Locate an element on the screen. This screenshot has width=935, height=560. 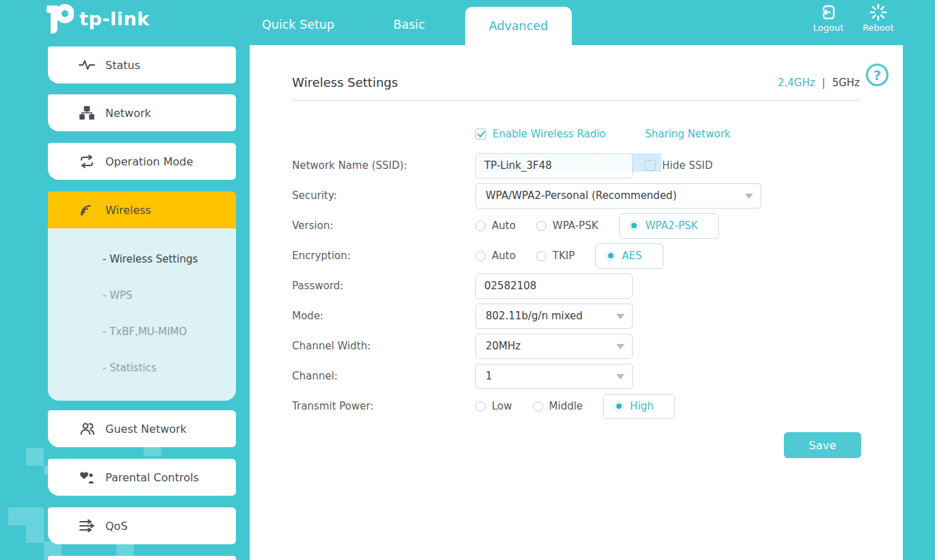
version-row: Version: Auto WPA-PSK WPA2-PSK is located at coordinates (576, 226).